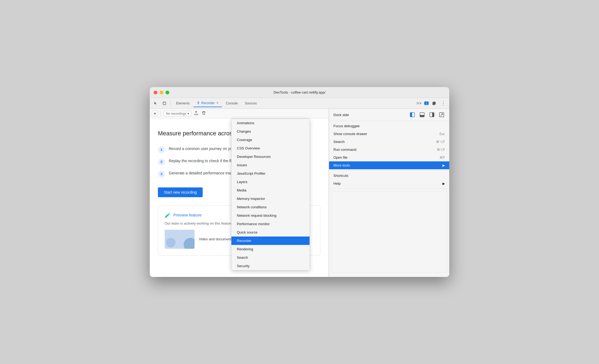 The image size is (599, 364). What do you see at coordinates (422, 115) in the screenshot?
I see `dock-bottom-icon` at bounding box center [422, 115].